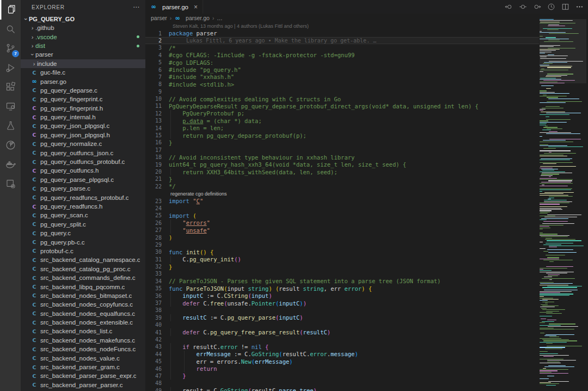 The width and height of the screenshot is (588, 391). What do you see at coordinates (83, 64) in the screenshot?
I see `tree-item-include: ›include` at bounding box center [83, 64].